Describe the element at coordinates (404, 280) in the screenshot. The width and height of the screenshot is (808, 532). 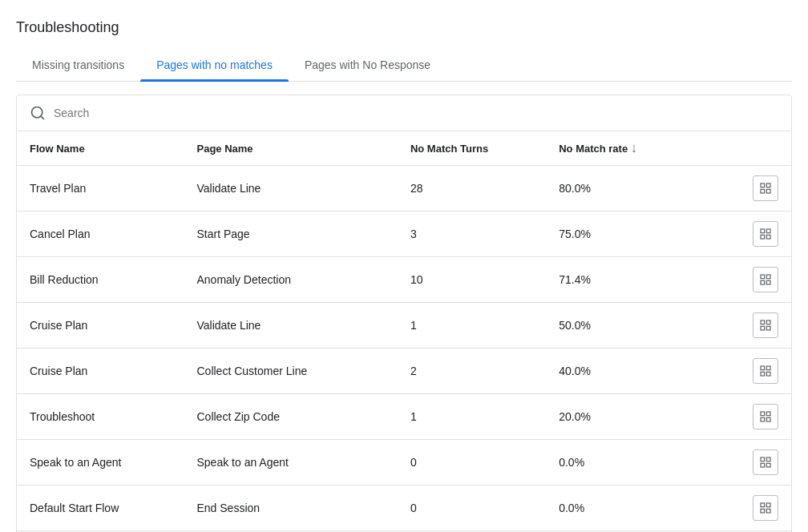
I see `table-row: Bill Reduction Anomaly Detection 10 71.4…` at that location.